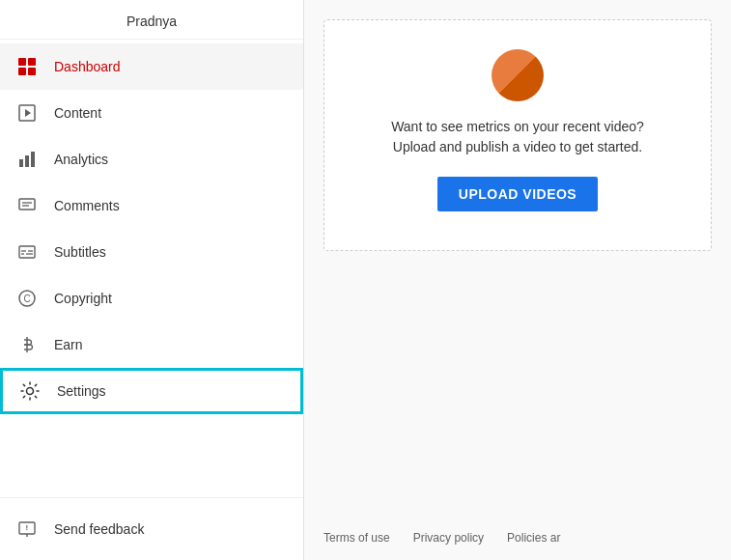 The image size is (731, 560). What do you see at coordinates (27, 345) in the screenshot?
I see `earn-icon` at bounding box center [27, 345].